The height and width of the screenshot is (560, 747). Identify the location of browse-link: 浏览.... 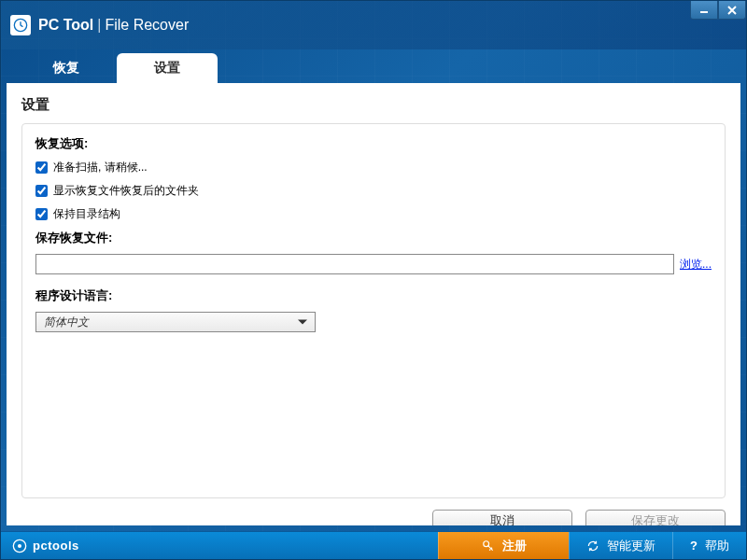
(696, 265).